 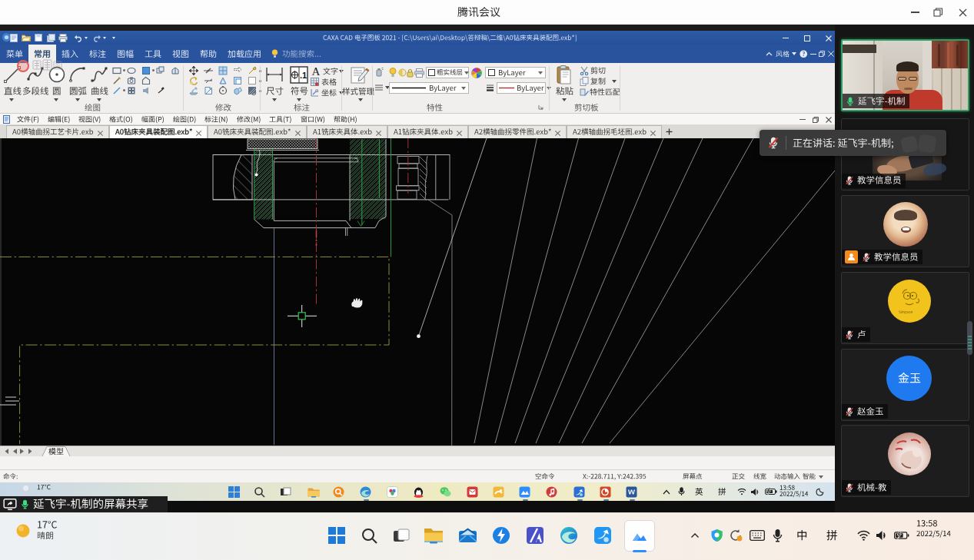 I want to click on spray-icon, so click(x=380, y=72).